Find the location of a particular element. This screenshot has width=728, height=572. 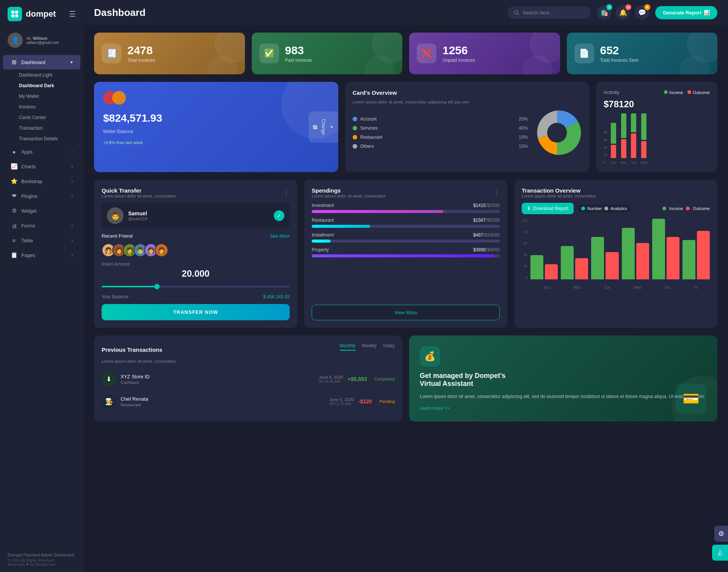

pt-name-2: Chef Renata is located at coordinates (223, 399).